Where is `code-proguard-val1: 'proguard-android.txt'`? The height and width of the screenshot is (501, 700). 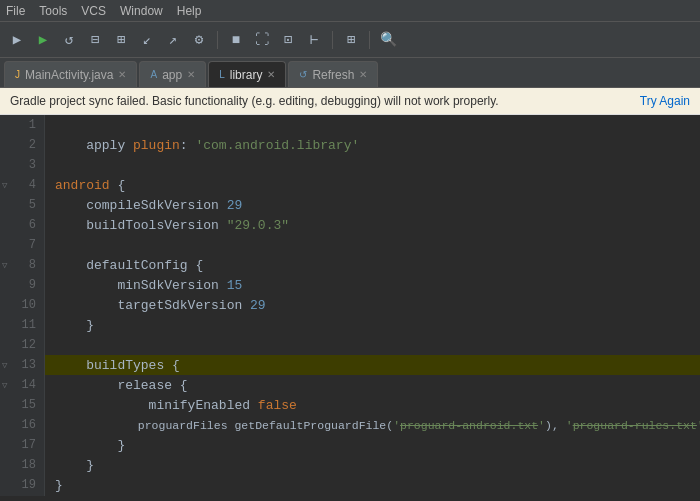 code-proguard-val1: 'proguard-android.txt' is located at coordinates (469, 426).